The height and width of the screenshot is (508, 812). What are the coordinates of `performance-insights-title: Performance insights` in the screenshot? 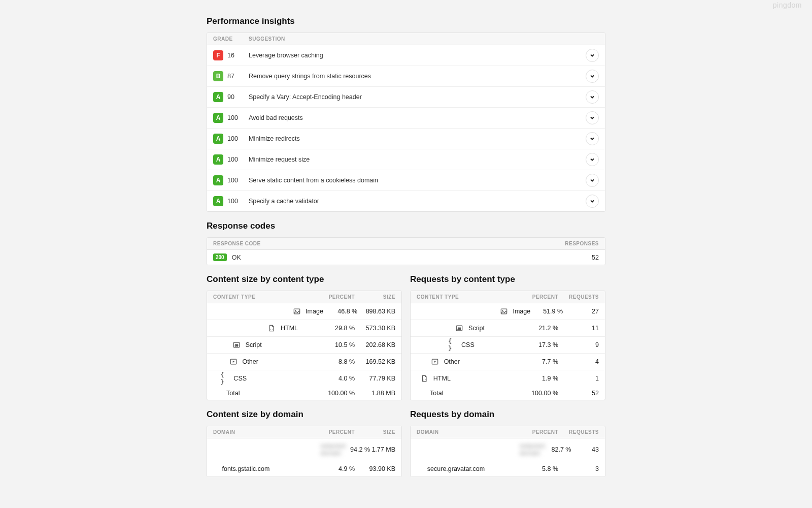 It's located at (406, 21).